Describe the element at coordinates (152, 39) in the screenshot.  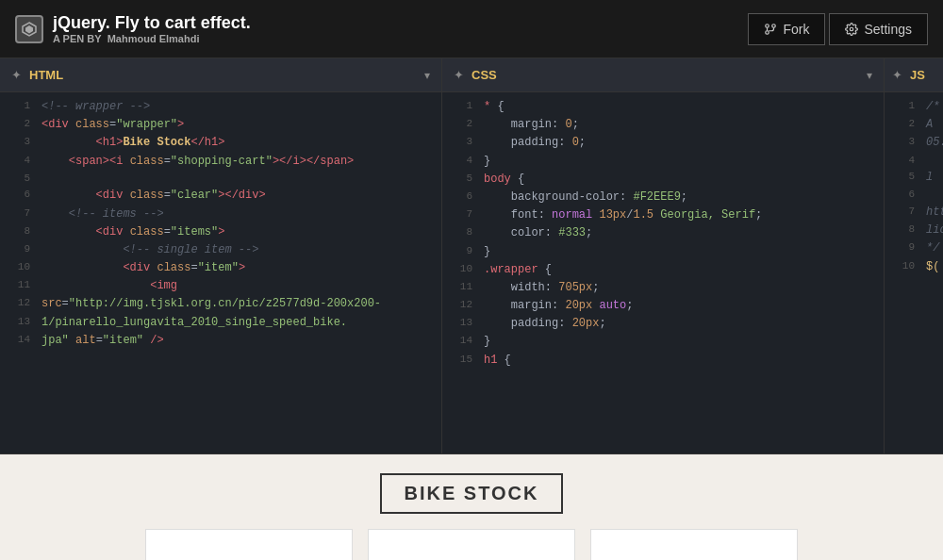
I see `app-subtitle: A PEN BY Mahmoud Elmahdi` at that location.